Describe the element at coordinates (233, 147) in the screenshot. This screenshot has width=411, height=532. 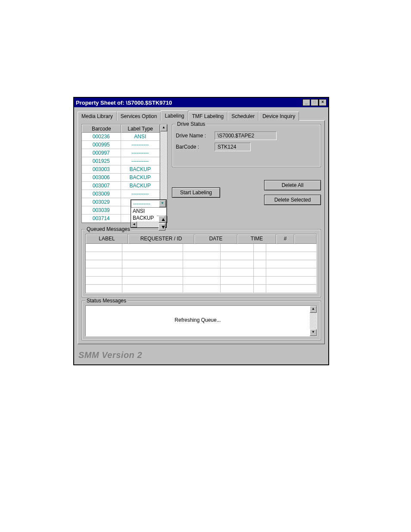
I see `barcode-value: STK124` at that location.